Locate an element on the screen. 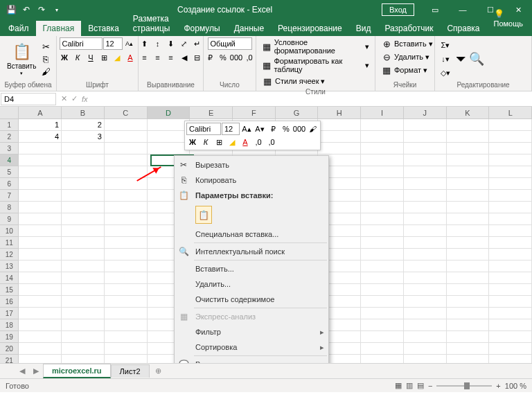 This screenshot has width=532, height=415. cut-icon: ✂ is located at coordinates (46, 46).